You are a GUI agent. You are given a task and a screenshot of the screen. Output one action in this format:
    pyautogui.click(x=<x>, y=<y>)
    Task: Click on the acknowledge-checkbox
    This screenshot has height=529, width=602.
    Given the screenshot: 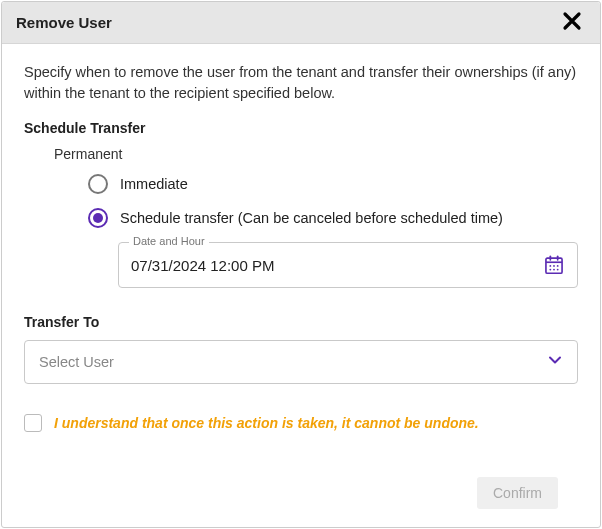 What is the action you would take?
    pyautogui.click(x=33, y=423)
    